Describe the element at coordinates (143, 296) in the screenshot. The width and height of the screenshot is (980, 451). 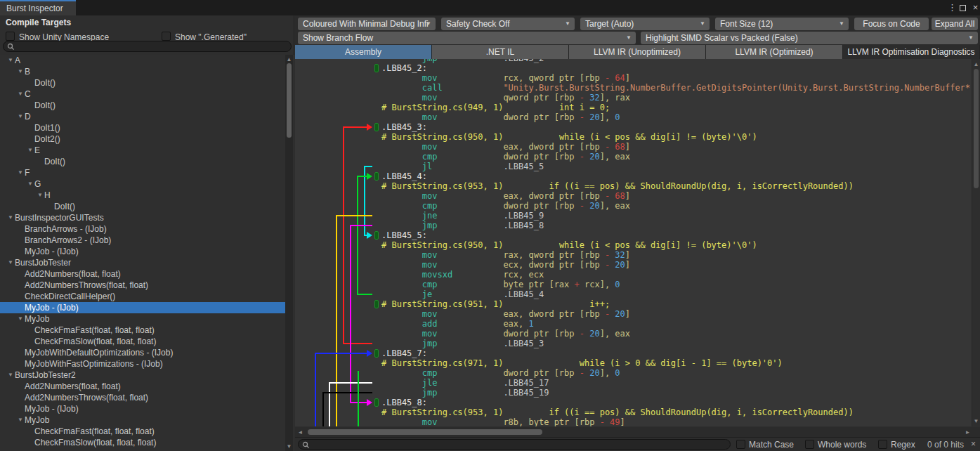
I see `tree-item-checkdirectcallhelper-: CheckDirectCallHelper()` at that location.